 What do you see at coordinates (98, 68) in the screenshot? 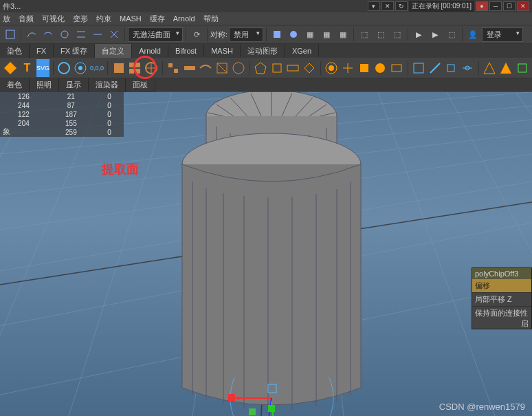
I see `shelf-button: 0,0,0` at bounding box center [98, 68].